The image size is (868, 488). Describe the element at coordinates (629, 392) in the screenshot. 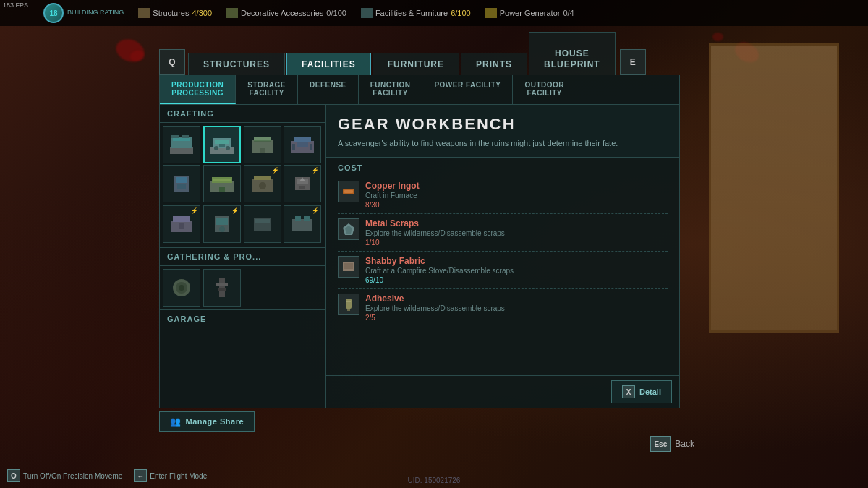

I see `detail-key-badge: X` at that location.